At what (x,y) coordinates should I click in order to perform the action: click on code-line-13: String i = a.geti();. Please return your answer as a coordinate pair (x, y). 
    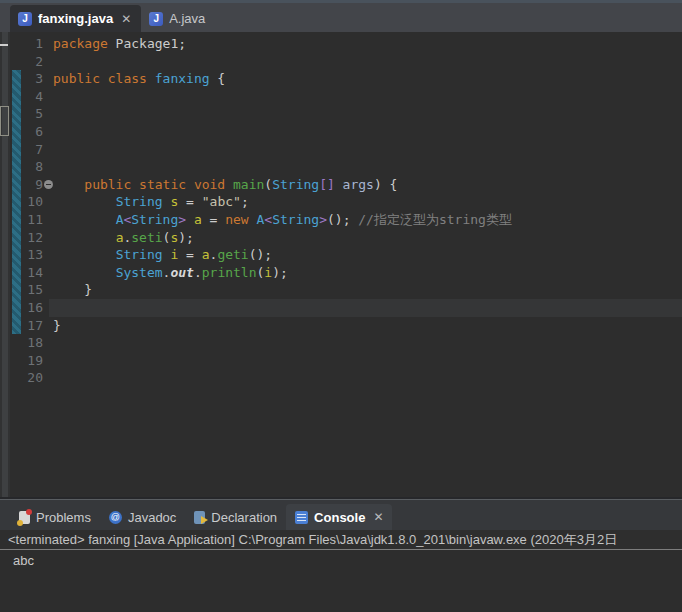
    Looking at the image, I should click on (366, 255).